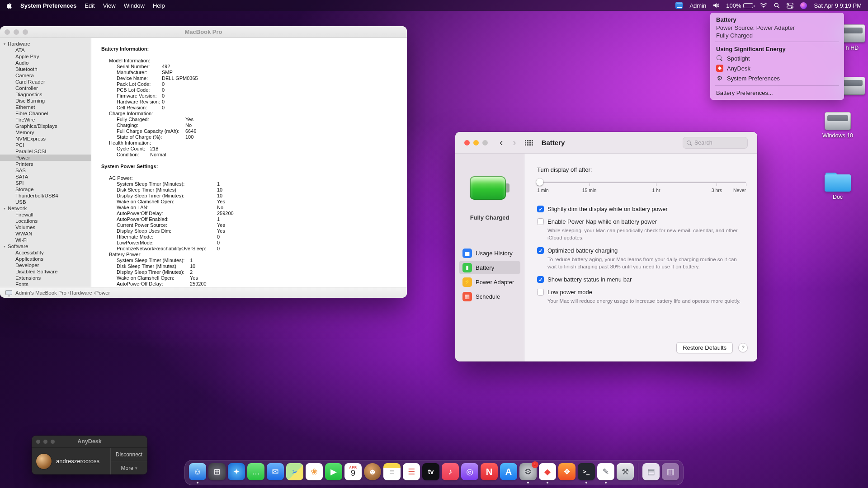  Describe the element at coordinates (198, 472) in the screenshot. I see `dock-item: ☺` at that location.